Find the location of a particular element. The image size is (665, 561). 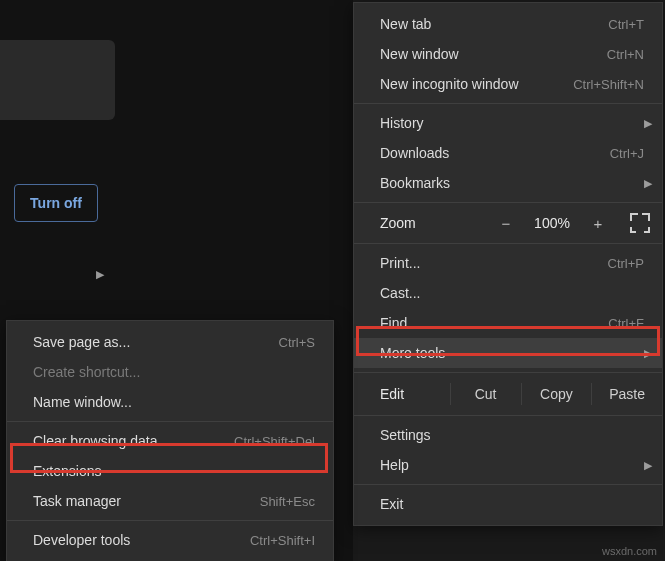

menu-label: Cast... is located at coordinates (400, 293).